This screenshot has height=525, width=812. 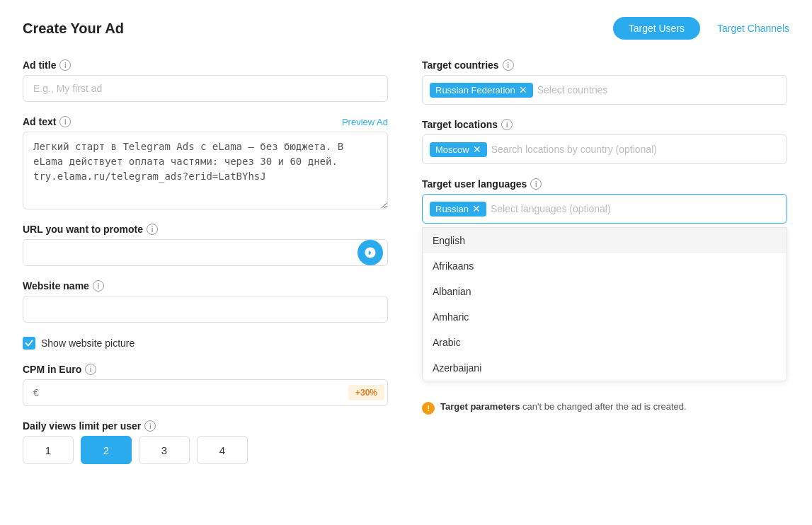 What do you see at coordinates (190, 253) in the screenshot?
I see `url-input: http://try.elama.ru/telegram_ads?erid=La…` at bounding box center [190, 253].